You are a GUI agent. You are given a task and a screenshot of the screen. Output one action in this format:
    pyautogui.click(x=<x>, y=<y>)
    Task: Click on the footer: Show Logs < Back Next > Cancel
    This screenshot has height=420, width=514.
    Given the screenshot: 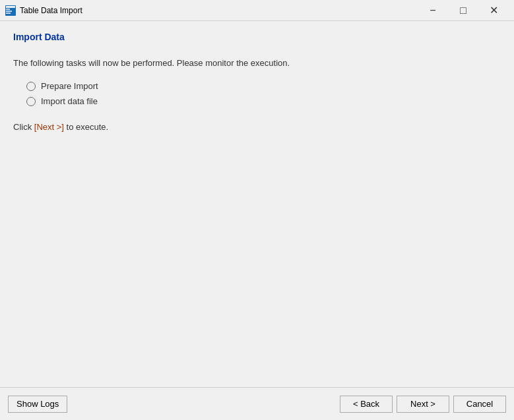 What is the action you would take?
    pyautogui.click(x=257, y=404)
    